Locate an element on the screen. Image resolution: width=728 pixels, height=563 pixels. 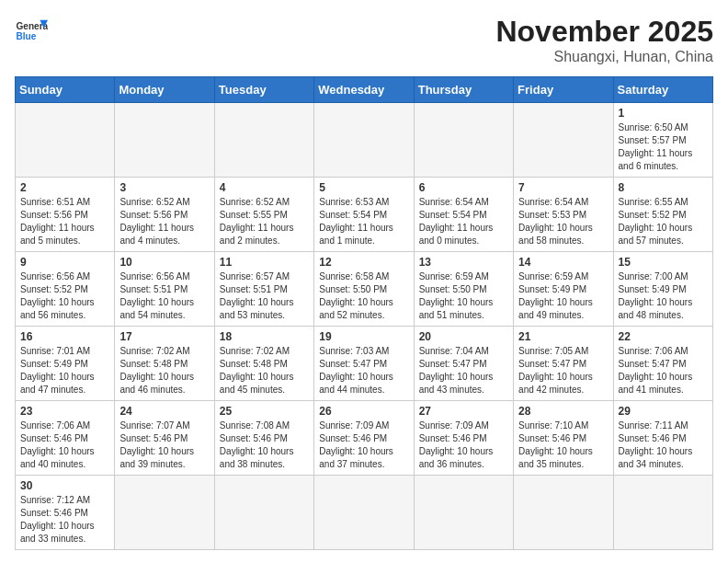
weekday-header-wednesday: Wednesday is located at coordinates (364, 90).